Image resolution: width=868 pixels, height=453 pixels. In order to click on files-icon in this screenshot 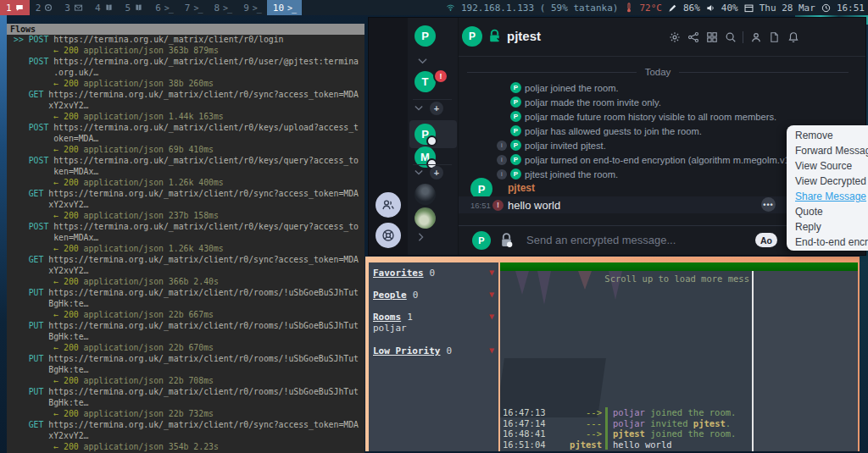, I will do `click(775, 37)`.